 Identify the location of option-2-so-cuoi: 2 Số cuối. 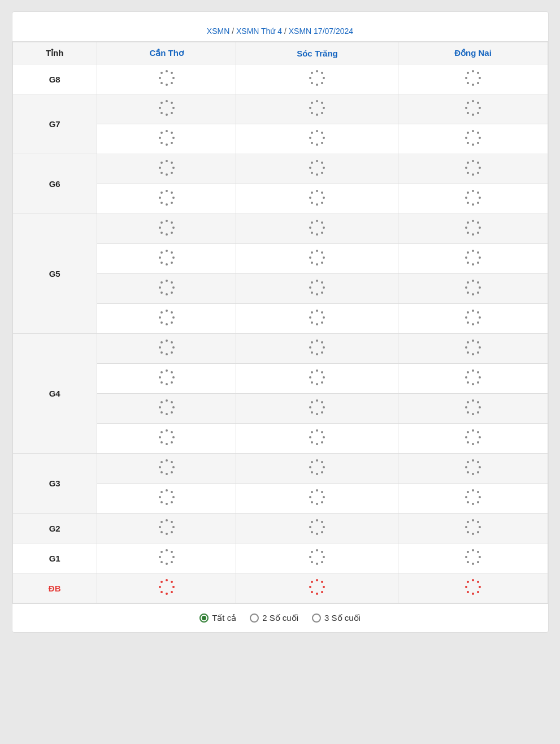
(274, 618).